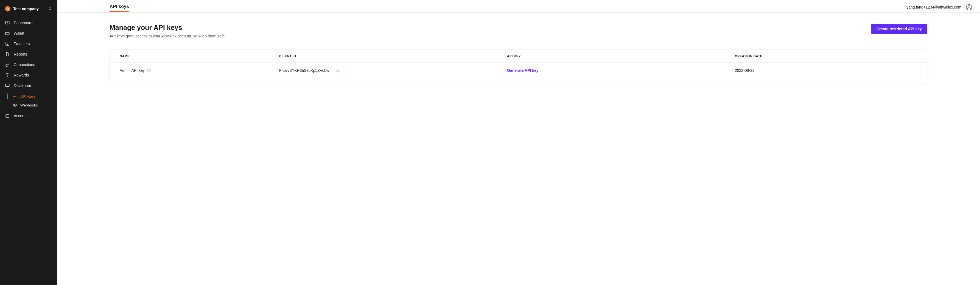  What do you see at coordinates (21, 75) in the screenshot?
I see `nav-label: Rewards` at bounding box center [21, 75].